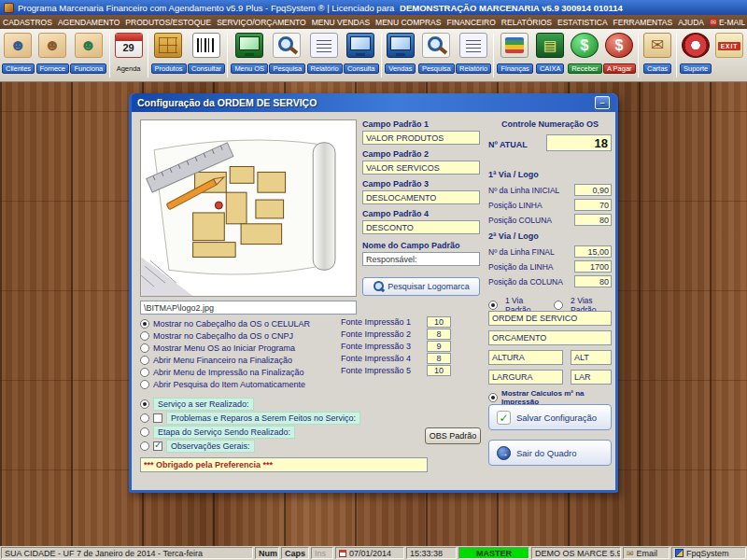 Image resolution: width=747 pixels, height=560 pixels. I want to click on altura-input, so click(526, 357).